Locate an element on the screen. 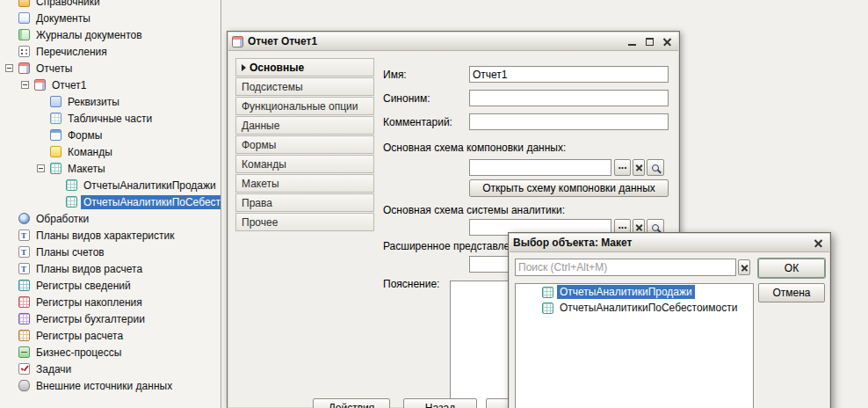 Image resolution: width=868 pixels, height=408 pixels. accounting-registers-icon is located at coordinates (25, 318).